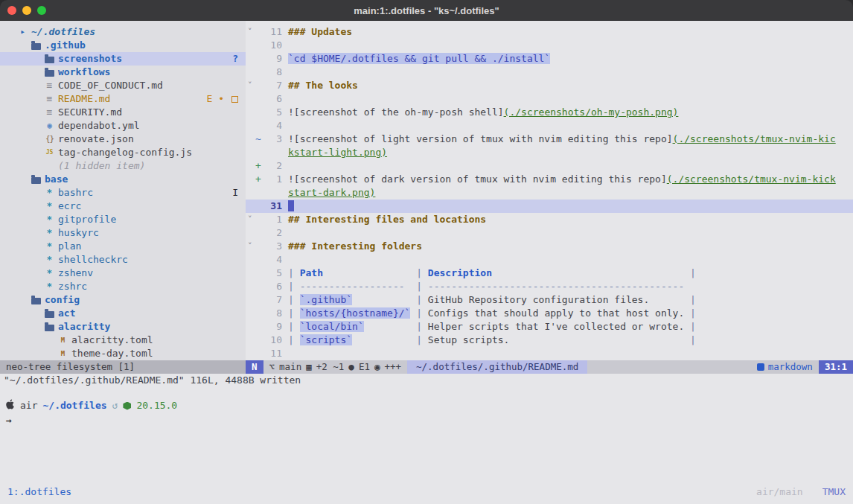 The image size is (853, 504). What do you see at coordinates (123, 99) in the screenshot?
I see `tree-item: ≡README.mdE •` at bounding box center [123, 99].